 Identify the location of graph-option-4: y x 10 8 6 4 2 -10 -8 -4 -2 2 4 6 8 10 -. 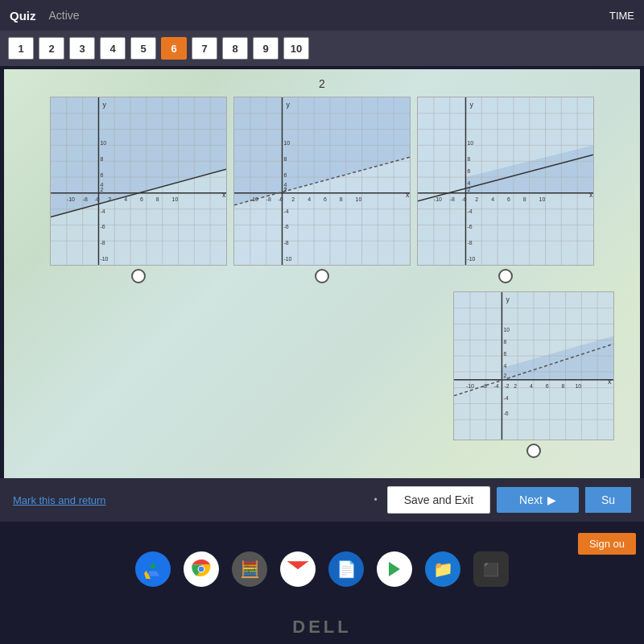
(534, 375).